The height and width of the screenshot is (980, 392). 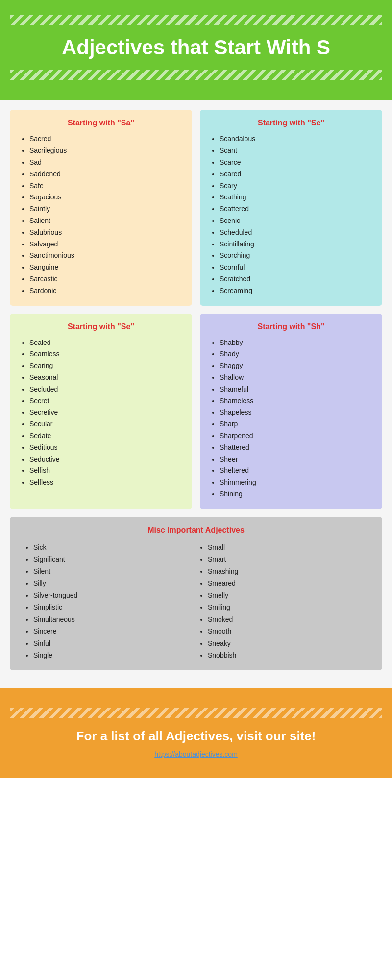 I want to click on list-item: Sanguine, so click(x=106, y=268).